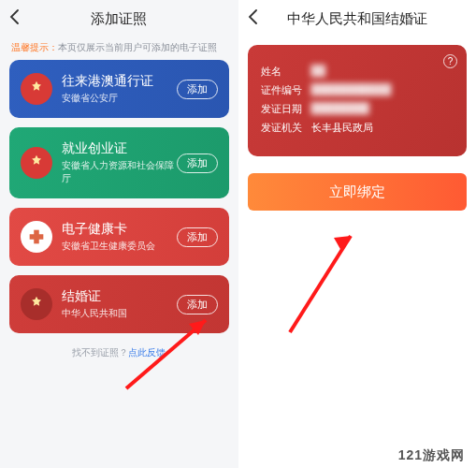  I want to click on card-title: 往来港澳通行证, so click(120, 81).